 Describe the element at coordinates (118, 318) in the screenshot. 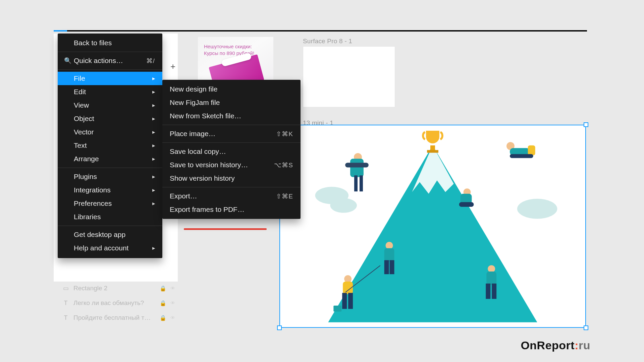

I see `layer-row: T Пройдите бесплатный т… 🔒 👁` at that location.